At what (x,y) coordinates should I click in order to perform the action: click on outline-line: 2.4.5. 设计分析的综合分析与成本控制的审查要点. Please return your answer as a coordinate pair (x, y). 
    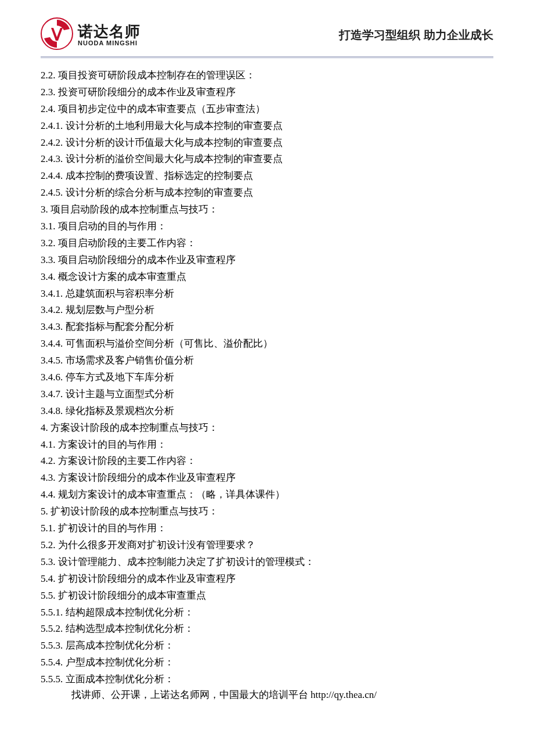
    Looking at the image, I should click on (267, 193).